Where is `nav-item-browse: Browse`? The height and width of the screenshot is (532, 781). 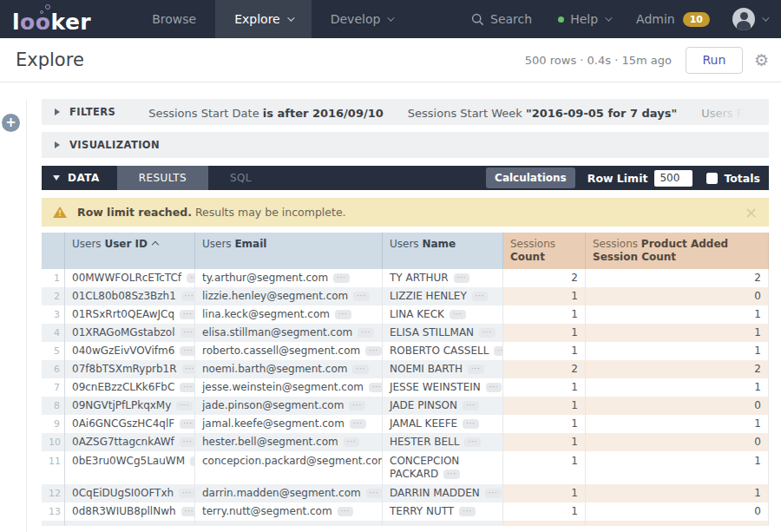 nav-item-browse: Browse is located at coordinates (174, 19).